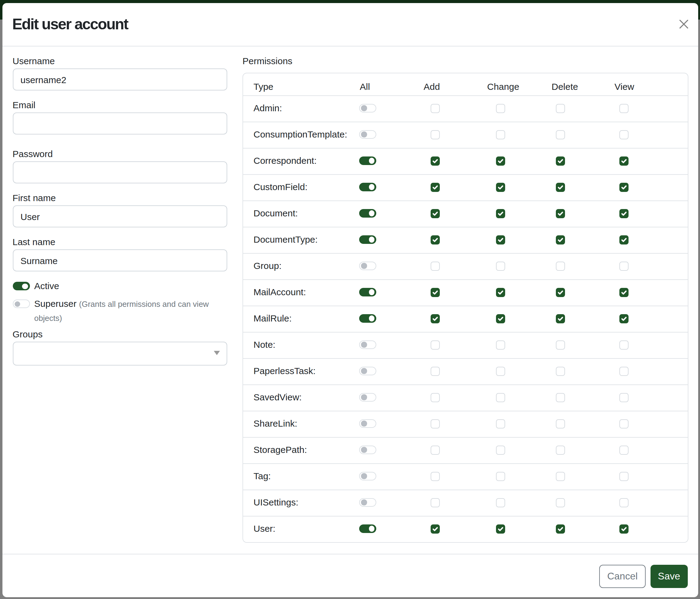  Describe the element at coordinates (669, 576) in the screenshot. I see `save-button: Save` at that location.